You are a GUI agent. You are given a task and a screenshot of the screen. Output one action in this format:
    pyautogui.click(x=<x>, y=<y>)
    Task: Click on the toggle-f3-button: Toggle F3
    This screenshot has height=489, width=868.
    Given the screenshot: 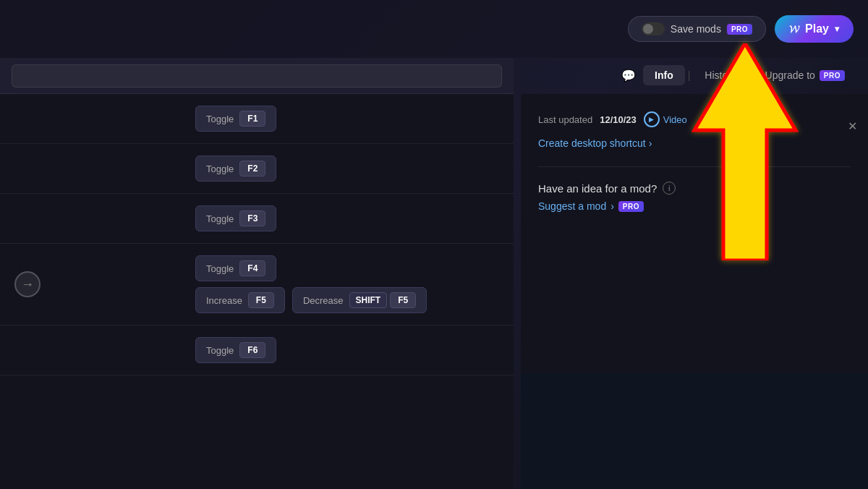 What is the action you would take?
    pyautogui.click(x=236, y=218)
    